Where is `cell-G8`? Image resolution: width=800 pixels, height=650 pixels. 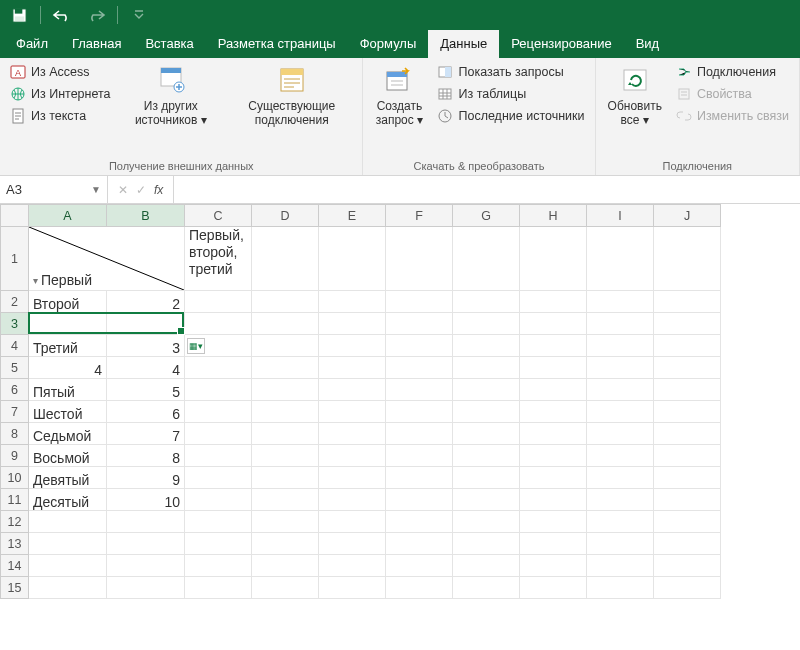 cell-G8 is located at coordinates (486, 434).